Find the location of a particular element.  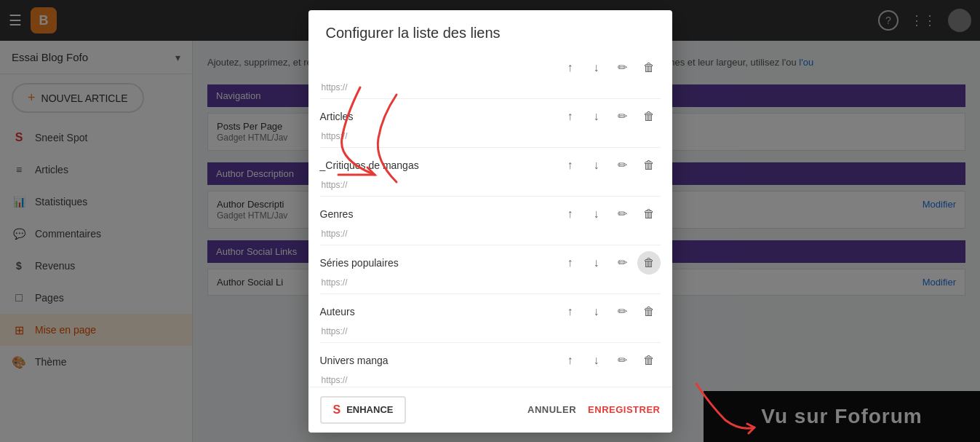

enregistrer-button: ENREGISTRER is located at coordinates (624, 409).